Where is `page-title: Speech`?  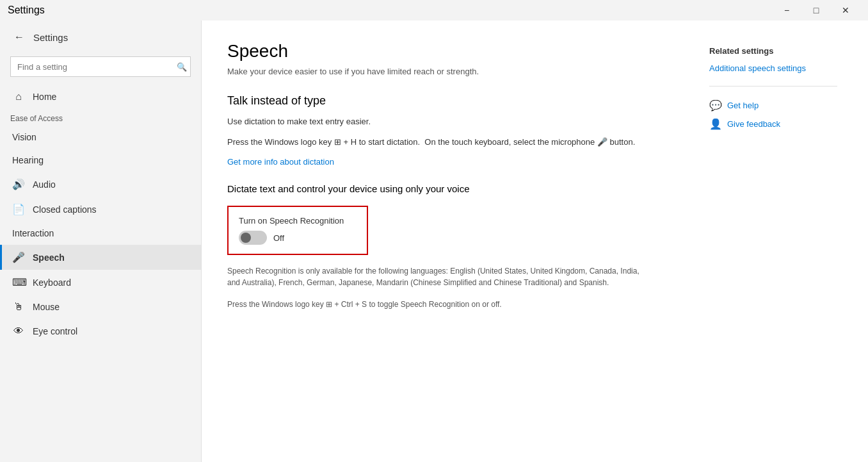
page-title: Speech is located at coordinates (456, 51).